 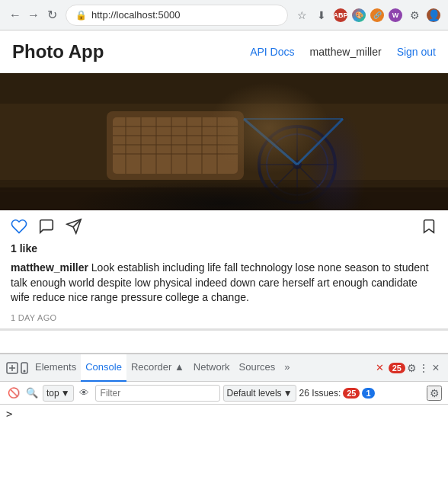 What do you see at coordinates (224, 283) in the screenshot?
I see `post-caption: matthew_miller Look establish including …` at bounding box center [224, 283].